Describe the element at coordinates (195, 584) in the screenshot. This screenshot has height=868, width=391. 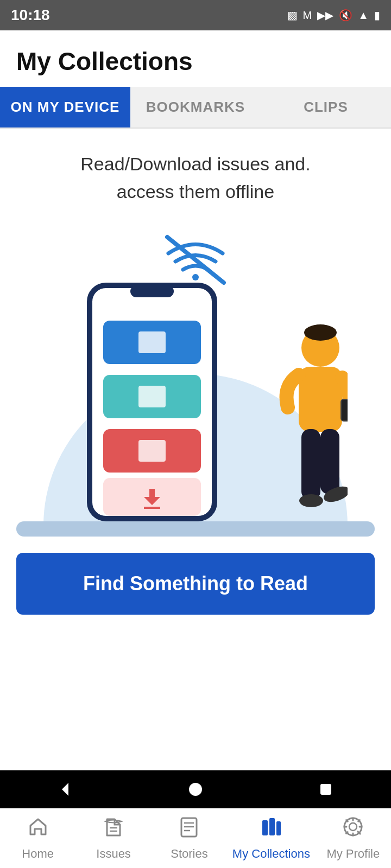
I see `find-something-to-read-button: Find Something to Read` at that location.